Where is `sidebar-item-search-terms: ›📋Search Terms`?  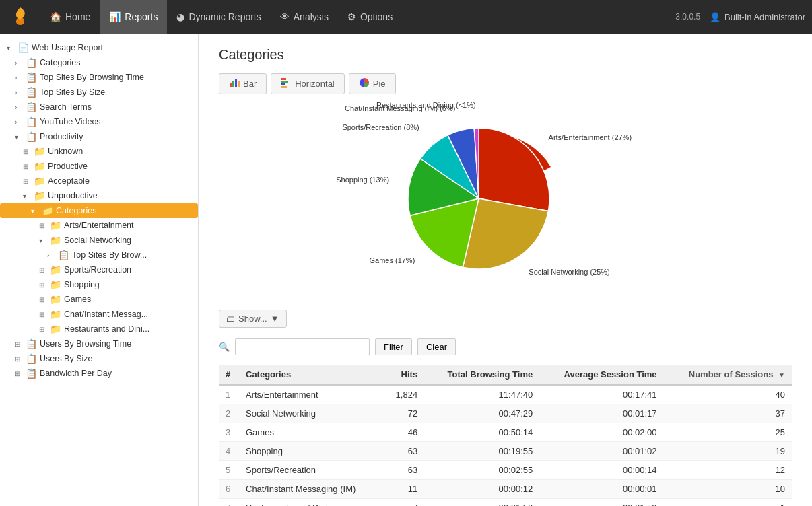
sidebar-item-search-terms: ›📋Search Terms is located at coordinates (99, 107).